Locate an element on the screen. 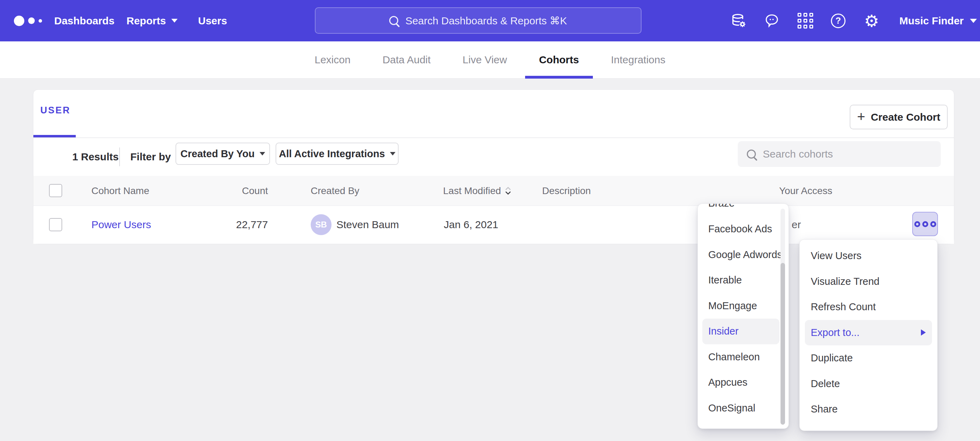 This screenshot has height=441, width=980. nav-link-label: Reports is located at coordinates (146, 21).